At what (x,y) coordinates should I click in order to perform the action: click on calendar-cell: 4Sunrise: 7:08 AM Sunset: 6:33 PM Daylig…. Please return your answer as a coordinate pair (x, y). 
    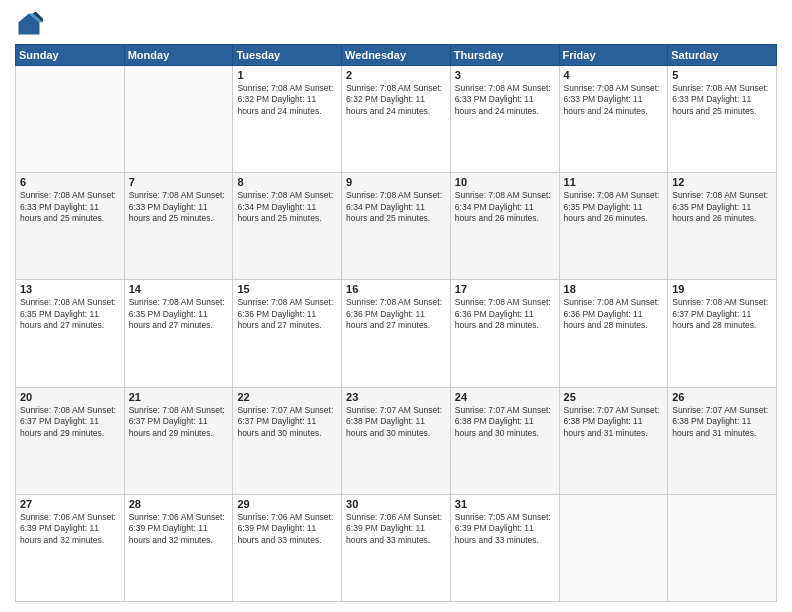
    Looking at the image, I should click on (614, 120).